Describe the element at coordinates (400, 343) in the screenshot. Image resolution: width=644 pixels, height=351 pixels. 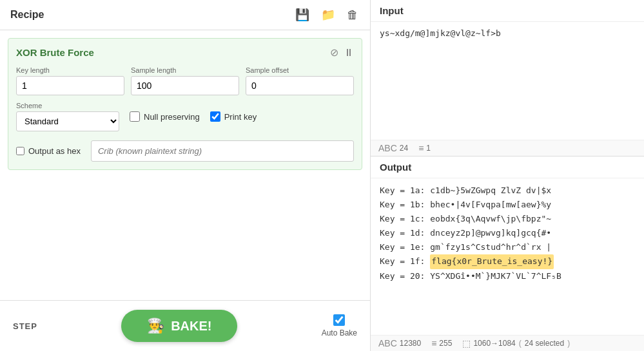
I see `output-char-count: ABC 12380` at that location.